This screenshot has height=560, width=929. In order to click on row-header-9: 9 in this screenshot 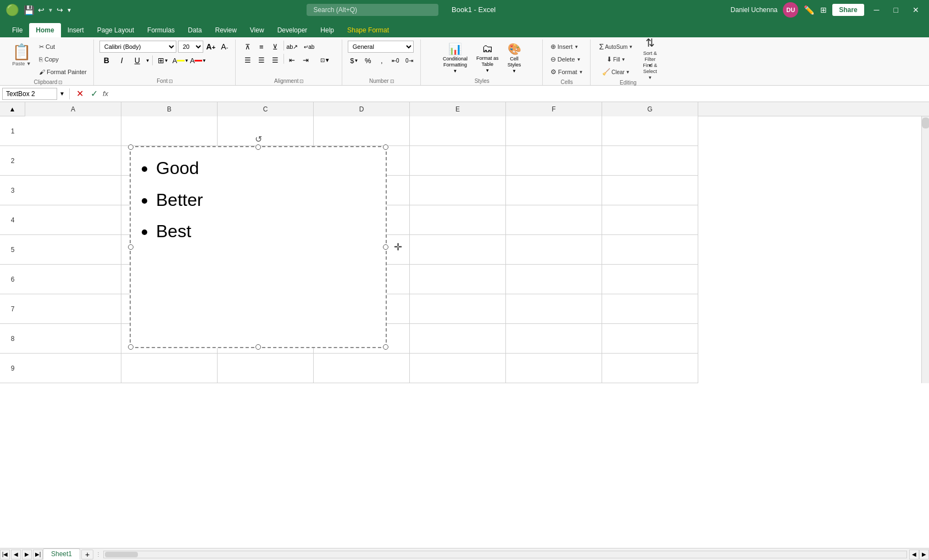, I will do `click(13, 368)`.